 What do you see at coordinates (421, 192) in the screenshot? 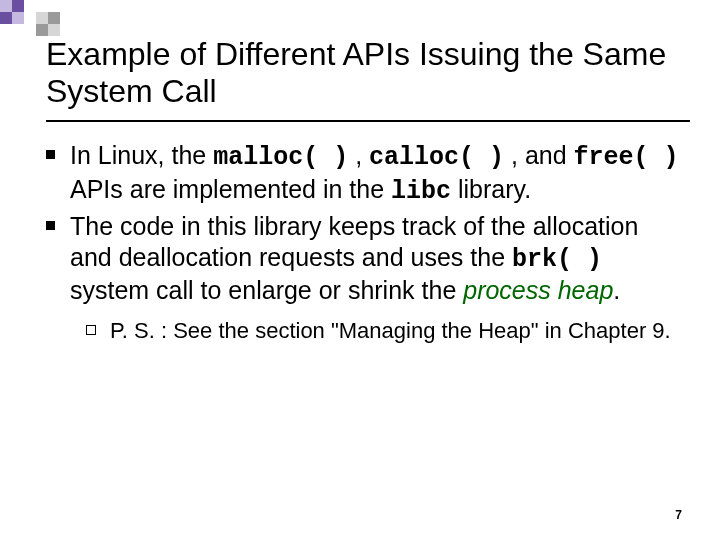
I see `code-run: libc` at bounding box center [421, 192].